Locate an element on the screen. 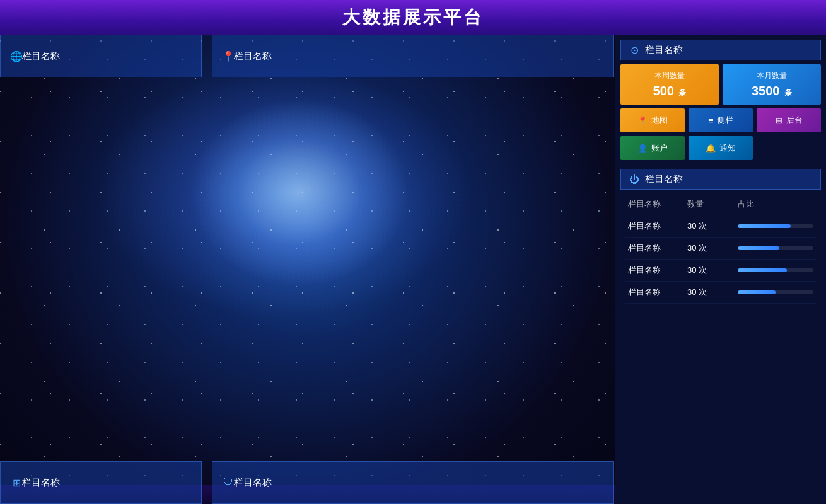 Image resolution: width=826 pixels, height=504 pixels. row4-name: 栏目名称 is located at coordinates (658, 292).